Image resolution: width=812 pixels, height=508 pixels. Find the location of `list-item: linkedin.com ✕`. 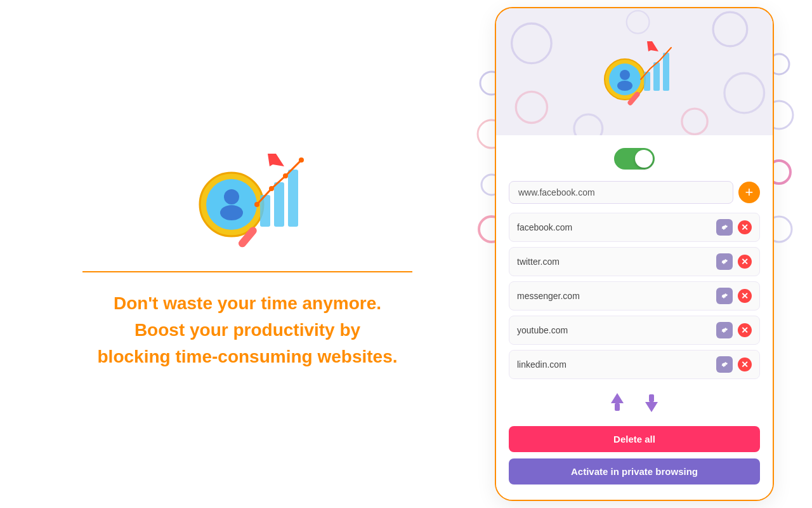

list-item: linkedin.com ✕ is located at coordinates (634, 364).